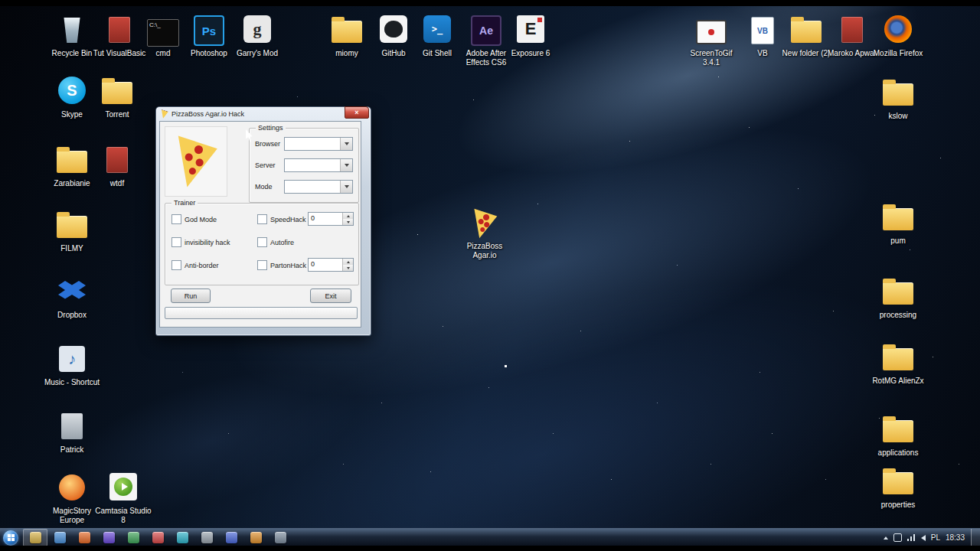  I want to click on window-client: Settings Browser Server Mode, so click(260, 224).